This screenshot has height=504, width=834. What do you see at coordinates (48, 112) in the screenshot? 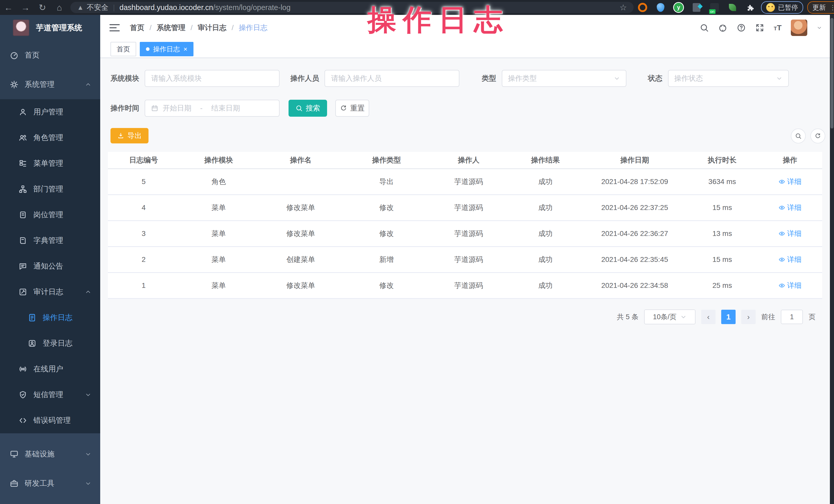
I see `sidebar-item-label: 用户管理` at bounding box center [48, 112].